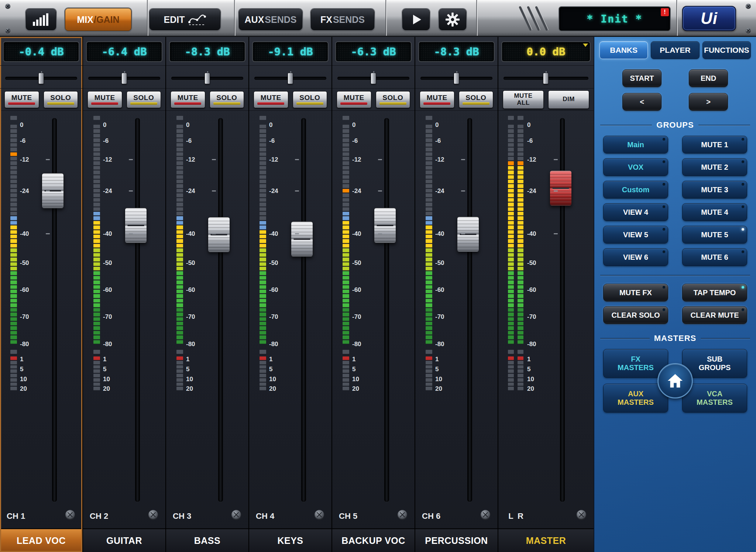 The height and width of the screenshot is (552, 756). What do you see at coordinates (642, 78) in the screenshot?
I see `player-start-button: START` at bounding box center [642, 78].